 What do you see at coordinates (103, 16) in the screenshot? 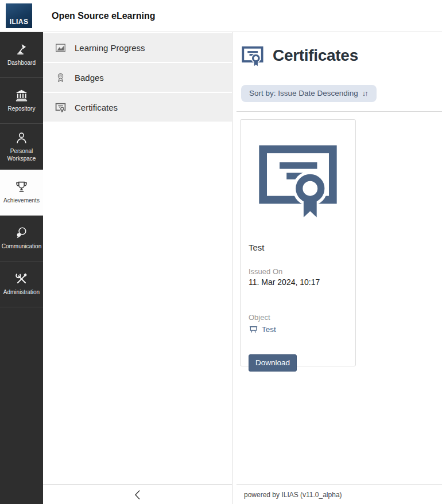
I see `page-header-title: Open Source eLearning` at bounding box center [103, 16].